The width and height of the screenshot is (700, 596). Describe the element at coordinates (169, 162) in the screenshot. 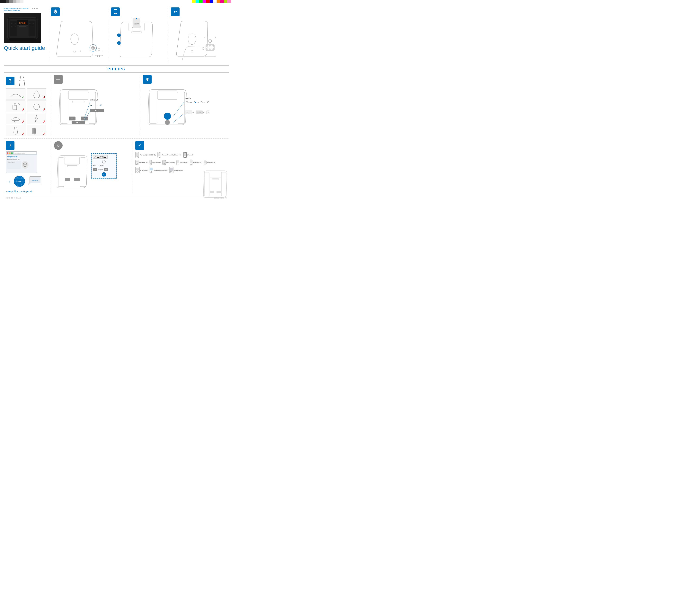

I see `compat-item-nano3g: iPod nano 3G` at that location.